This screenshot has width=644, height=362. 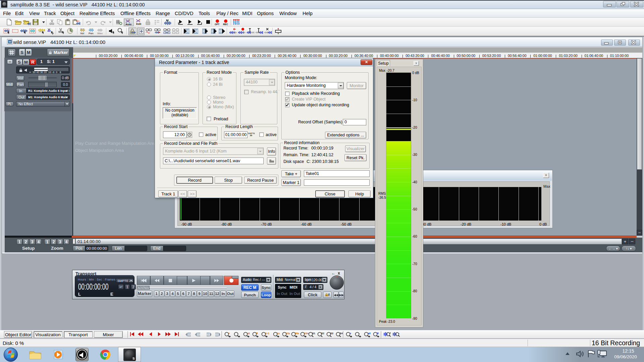 What do you see at coordinates (82, 34) in the screenshot?
I see `svg-text: Vol` at bounding box center [82, 34].